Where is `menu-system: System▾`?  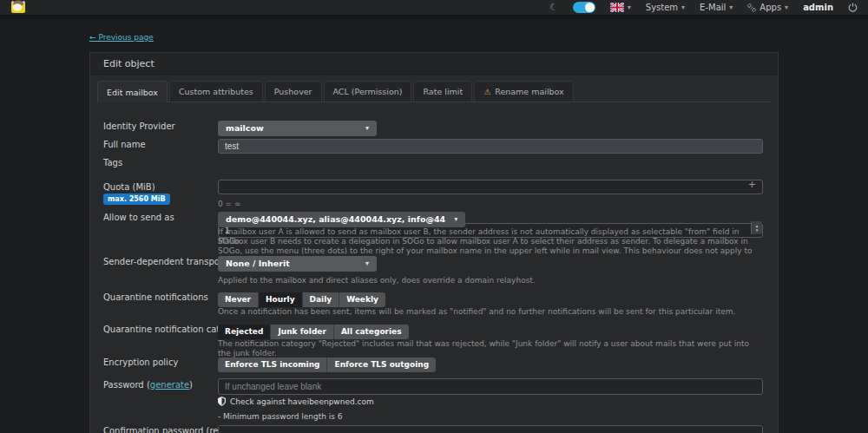 menu-system: System▾ is located at coordinates (665, 7).